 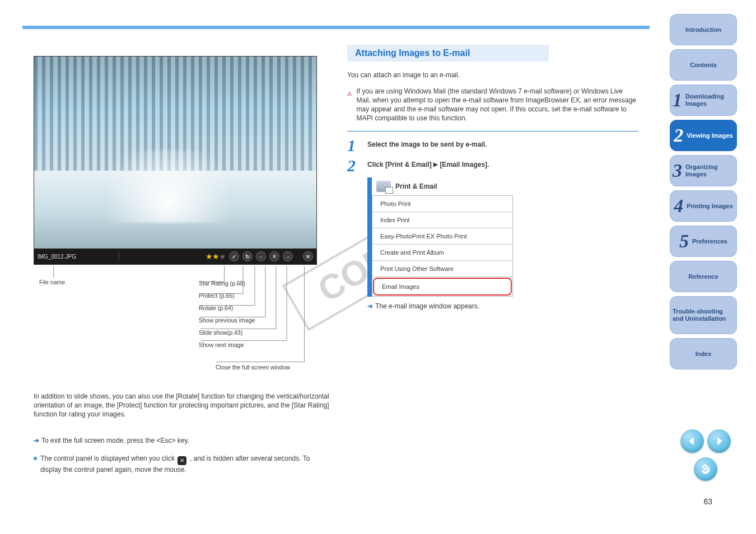 I want to click on printer-icon, so click(x=384, y=186).